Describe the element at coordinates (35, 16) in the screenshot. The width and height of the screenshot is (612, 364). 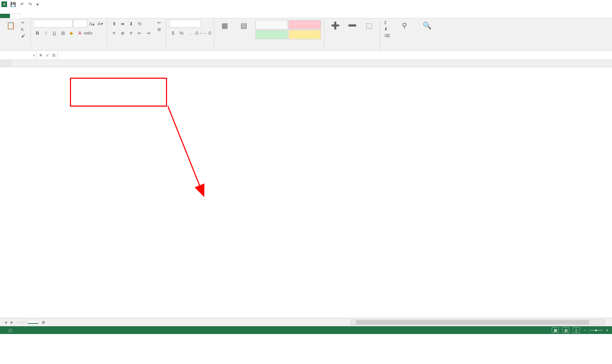
I see `tab-page-layout` at that location.